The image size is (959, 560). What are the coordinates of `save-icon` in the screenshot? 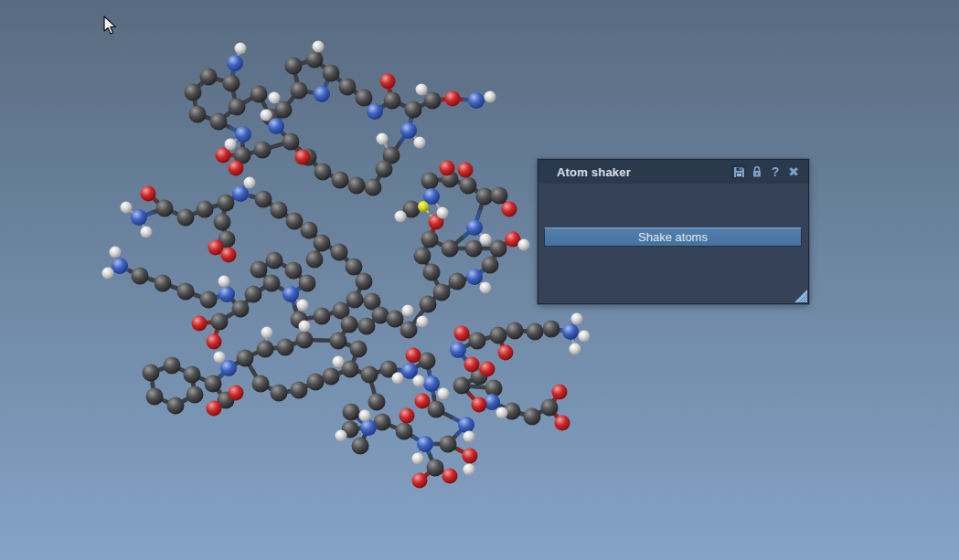 It's located at (739, 172).